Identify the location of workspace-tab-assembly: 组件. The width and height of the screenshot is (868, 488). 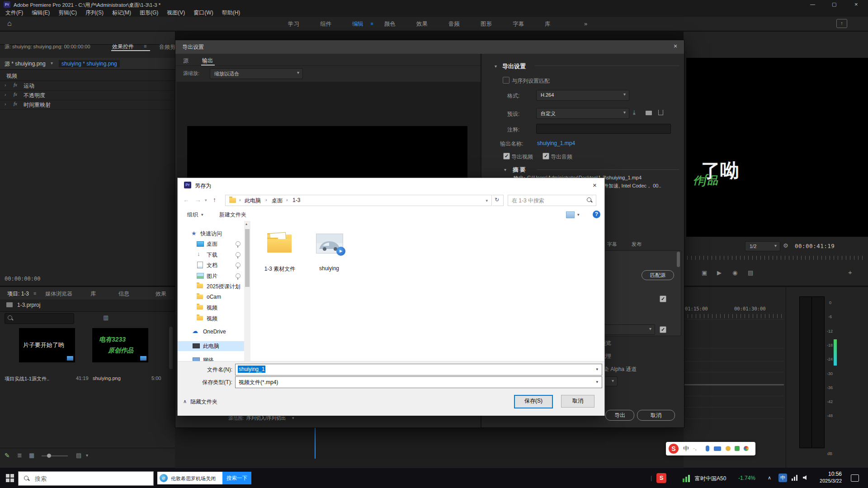
(326, 24).